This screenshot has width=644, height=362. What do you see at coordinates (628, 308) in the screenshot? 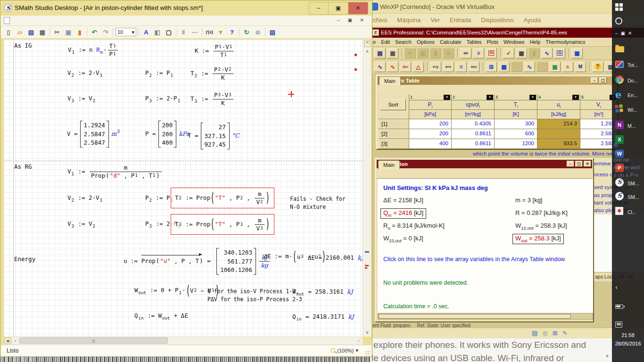
I see `battery-status` at bounding box center [628, 308].